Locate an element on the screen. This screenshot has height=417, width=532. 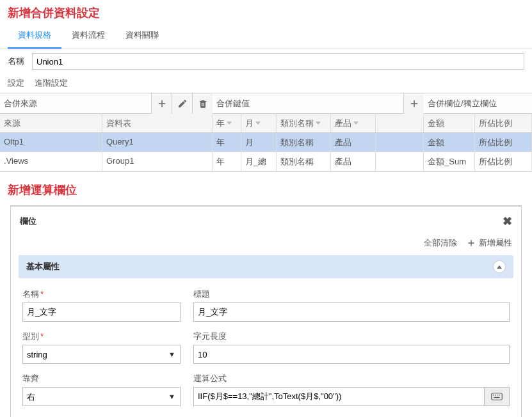
delete-source-button is located at coordinates (202, 104).